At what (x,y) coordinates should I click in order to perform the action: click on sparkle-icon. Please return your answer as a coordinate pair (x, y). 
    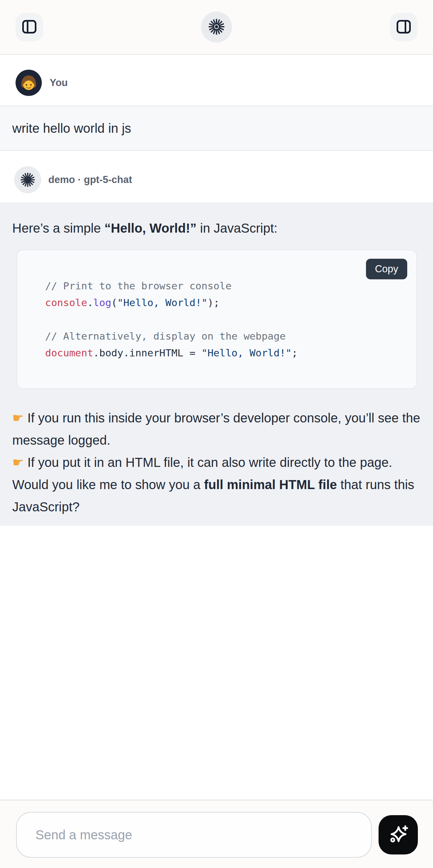
    Looking at the image, I should click on (398, 835).